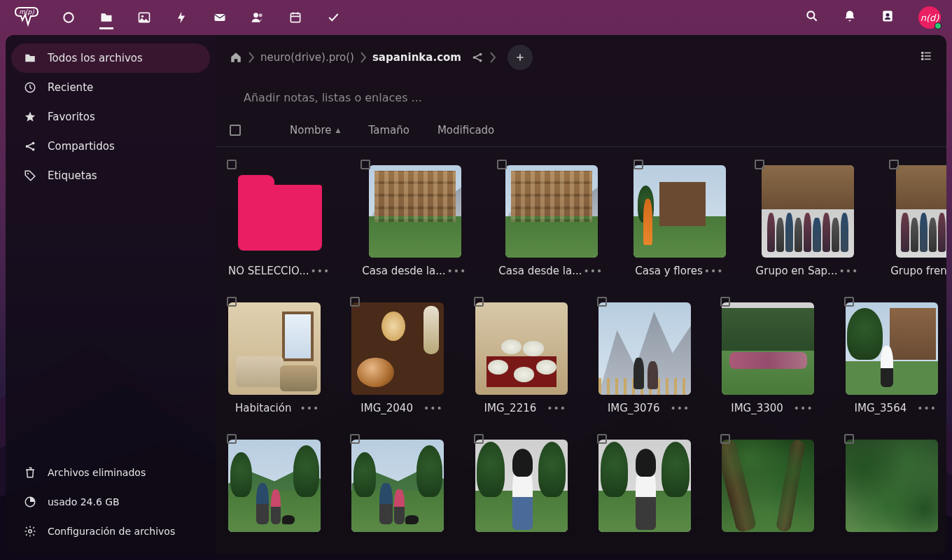 The height and width of the screenshot is (560, 952). Describe the element at coordinates (144, 18) in the screenshot. I see `photos-icon` at that location.